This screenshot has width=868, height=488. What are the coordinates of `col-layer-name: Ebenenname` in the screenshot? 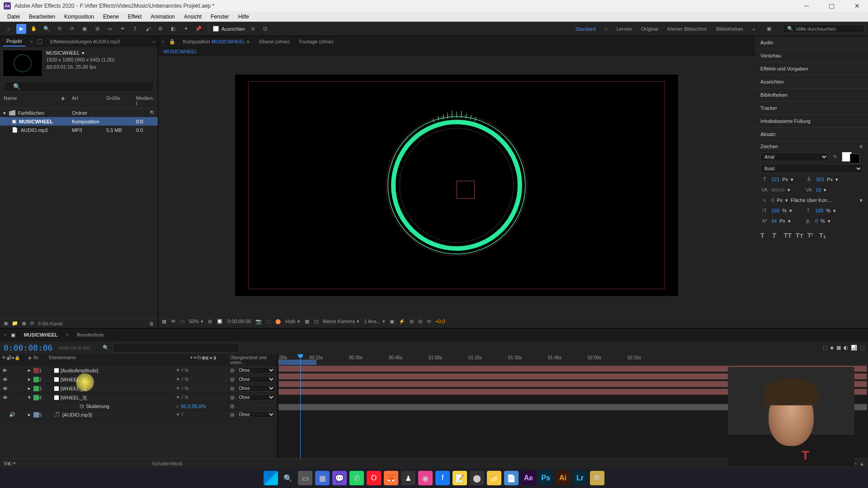 It's located at (111, 360).